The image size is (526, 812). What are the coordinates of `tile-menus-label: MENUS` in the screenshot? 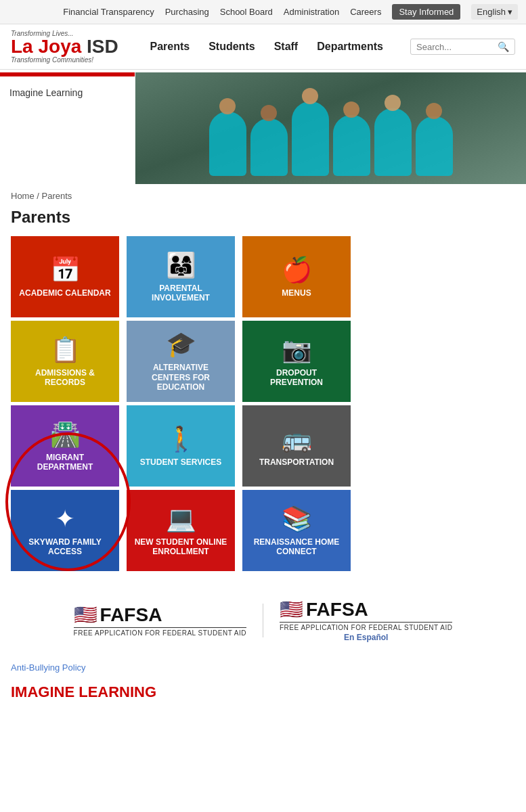 It's located at (297, 293).